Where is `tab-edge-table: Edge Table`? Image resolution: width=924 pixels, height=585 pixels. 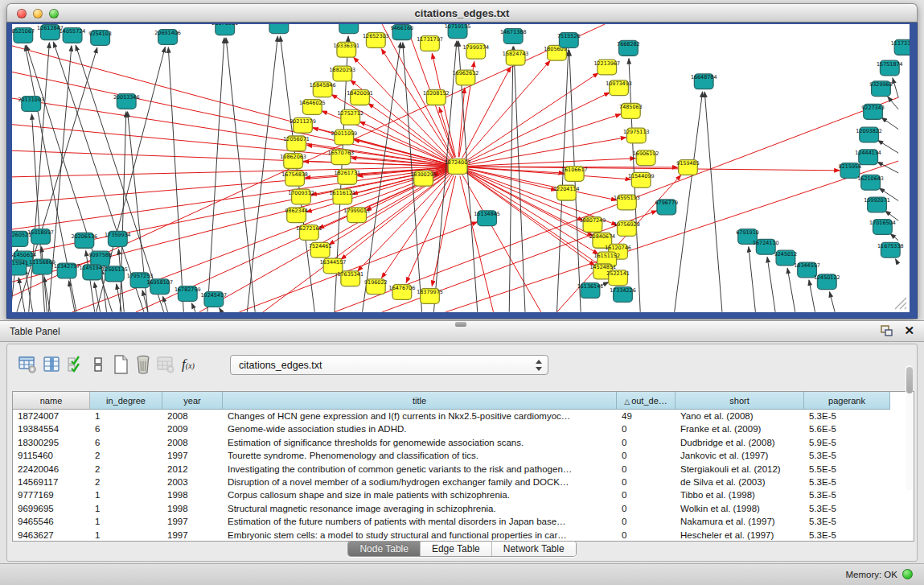 tab-edge-table: Edge Table is located at coordinates (457, 549).